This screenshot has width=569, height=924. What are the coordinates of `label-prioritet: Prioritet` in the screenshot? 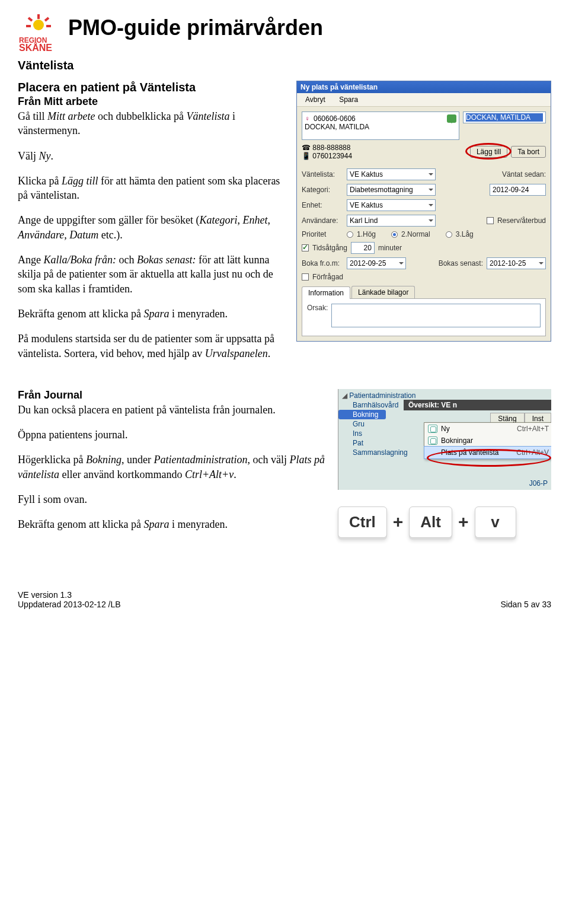 It's located at (322, 234).